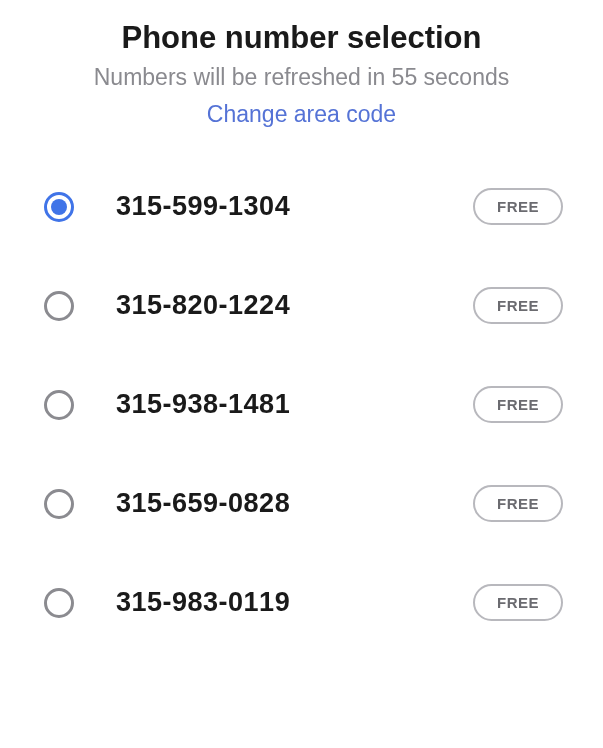 This screenshot has height=748, width=603. What do you see at coordinates (294, 206) in the screenshot?
I see `phone-number-label: 315-599-1304` at bounding box center [294, 206].